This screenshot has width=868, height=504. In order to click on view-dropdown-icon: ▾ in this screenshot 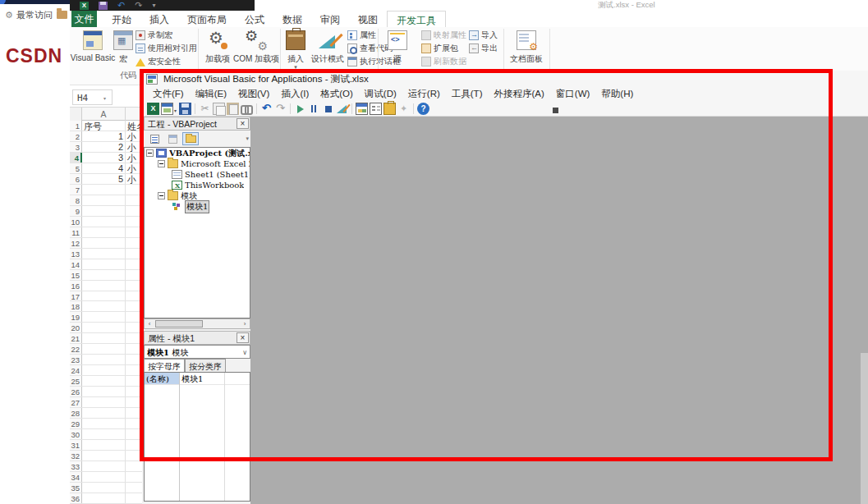, I will do `click(176, 110)`.